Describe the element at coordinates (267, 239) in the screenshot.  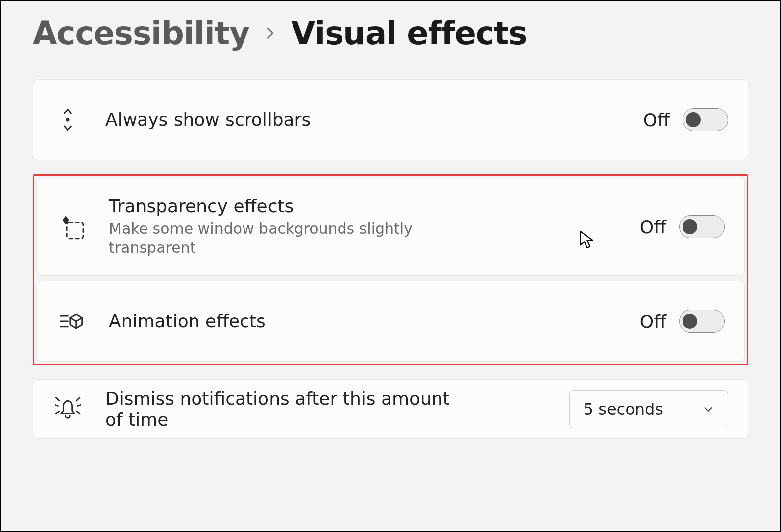
I see `setting-description: Make some window backgrounds slightly tr…` at that location.